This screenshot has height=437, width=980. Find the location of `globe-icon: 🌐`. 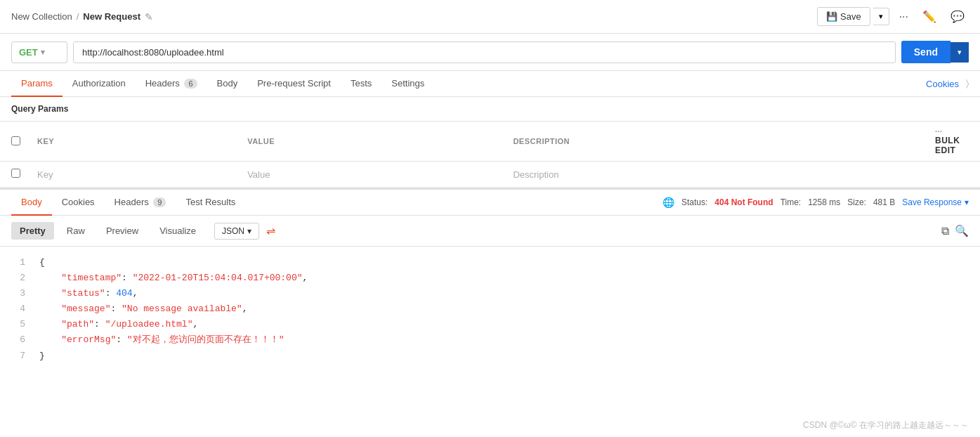

globe-icon: 🌐 is located at coordinates (669, 202).